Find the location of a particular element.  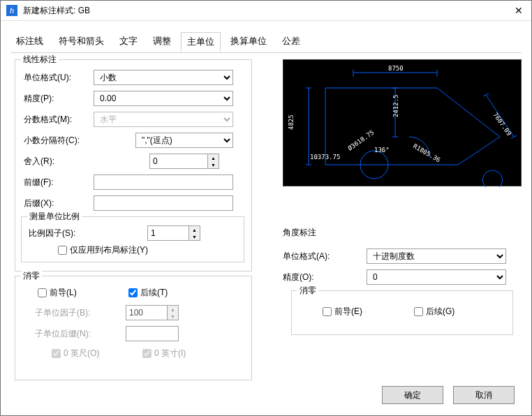

zero-legend: 消零 is located at coordinates (31, 276).